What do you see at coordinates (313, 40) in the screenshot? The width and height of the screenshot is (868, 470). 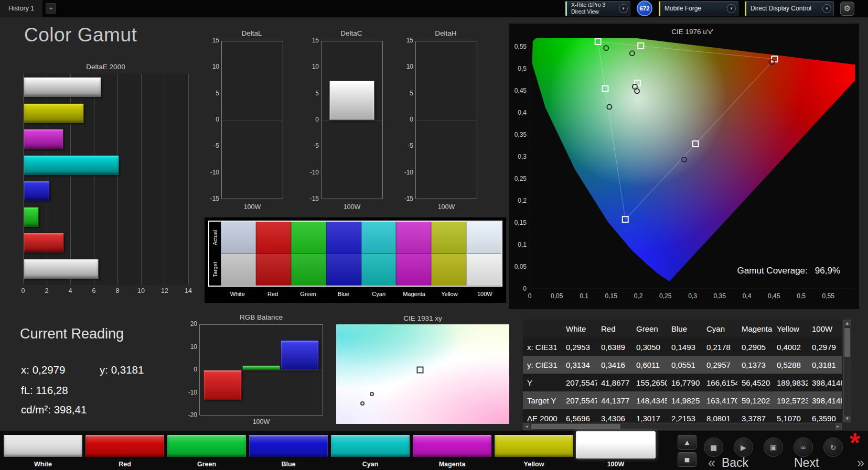 I see `axis-tick-label: 15` at bounding box center [313, 40].